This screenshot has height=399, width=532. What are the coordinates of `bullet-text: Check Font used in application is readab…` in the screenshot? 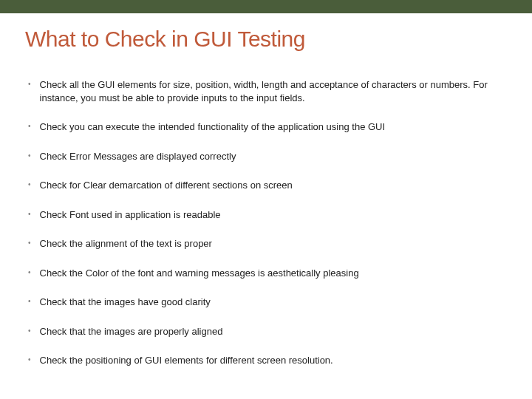 It's located at (130, 215).